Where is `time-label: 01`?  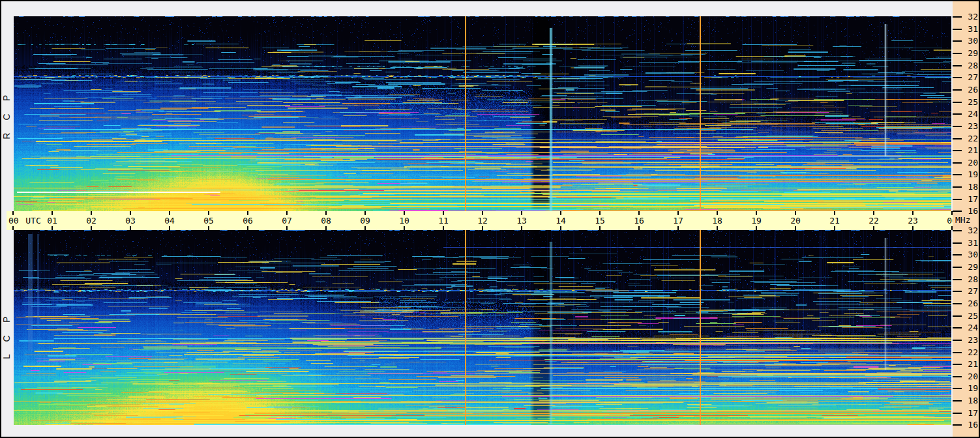 time-label: 01 is located at coordinates (52, 220).